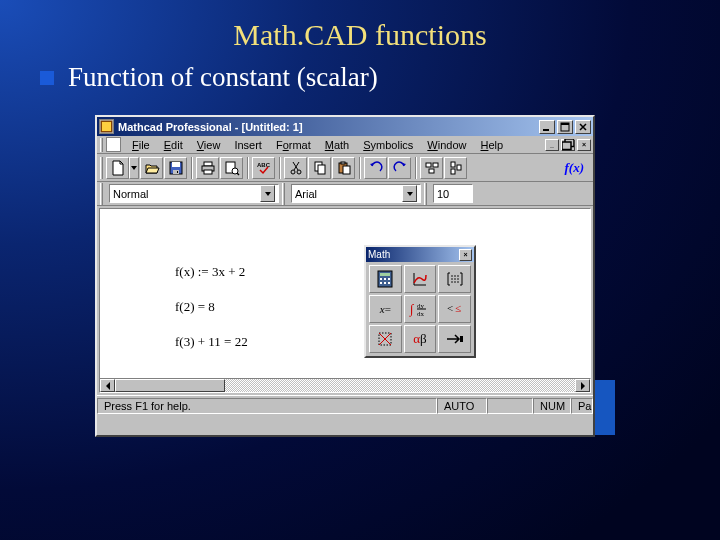  I want to click on boolean-icon: <≤, so click(454, 309).